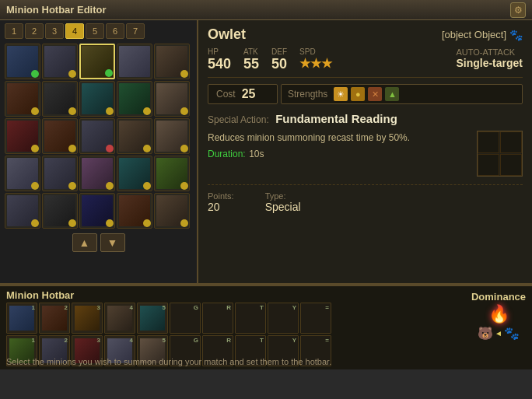  What do you see at coordinates (98, 31) in the screenshot?
I see `tab-row: 1 2 3 4 5 6 7` at bounding box center [98, 31].